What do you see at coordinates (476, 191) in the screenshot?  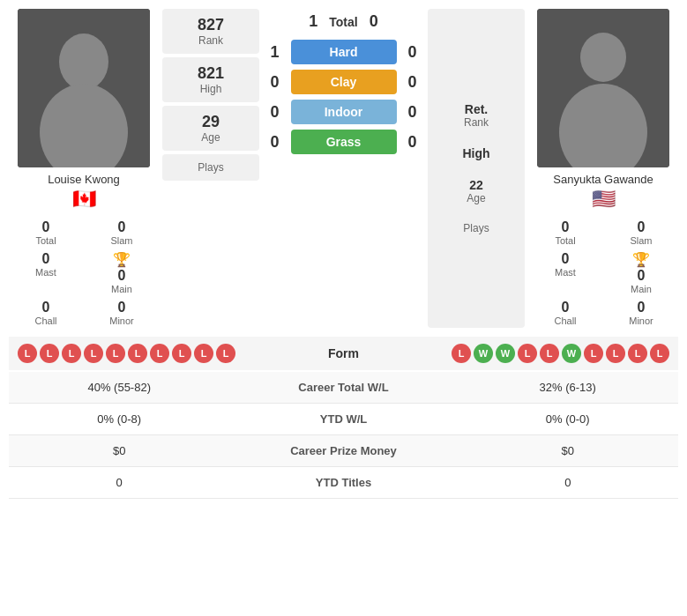 I see `player2-age-box: 22 Age` at bounding box center [476, 191].